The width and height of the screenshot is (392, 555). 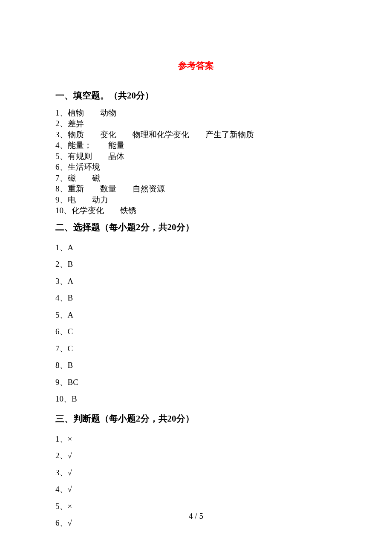 I want to click on answer-item: 7、磁 磁, so click(x=196, y=178).